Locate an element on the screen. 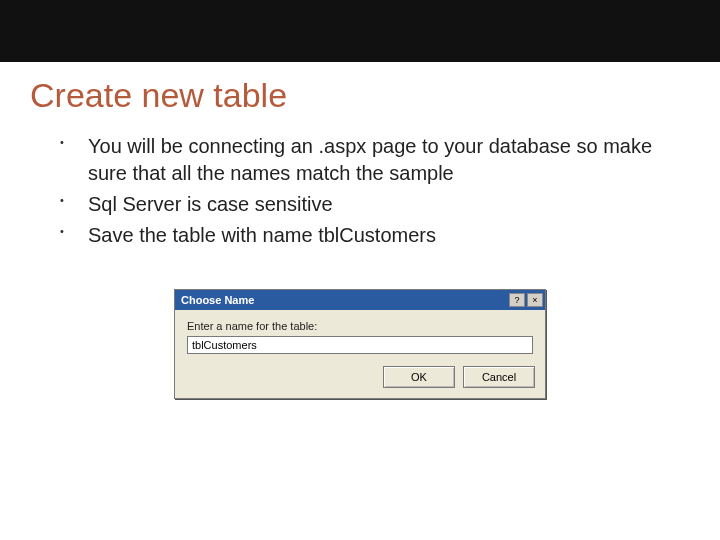  dialog-body: Enter a name for the table: is located at coordinates (360, 335).